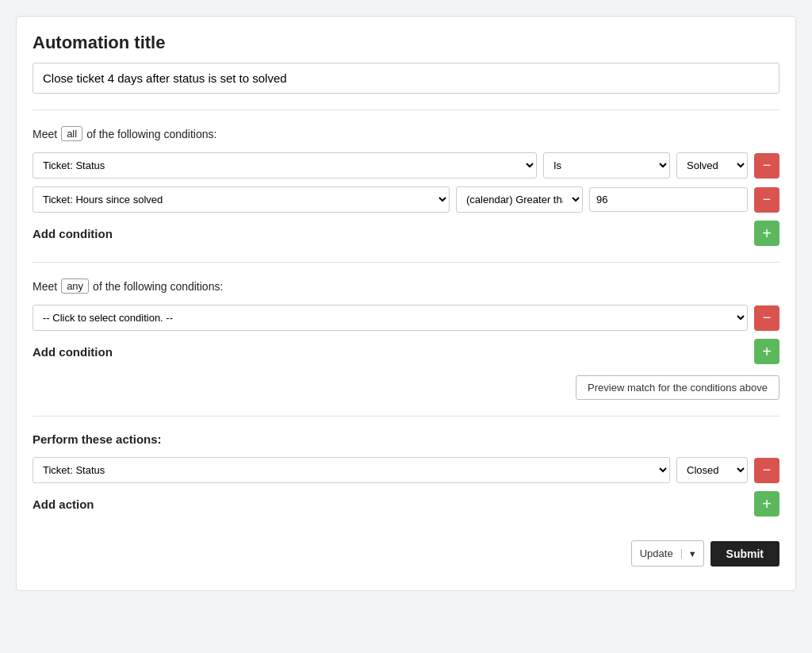  What do you see at coordinates (668, 200) in the screenshot?
I see `all-condition-2-value-input` at bounding box center [668, 200].